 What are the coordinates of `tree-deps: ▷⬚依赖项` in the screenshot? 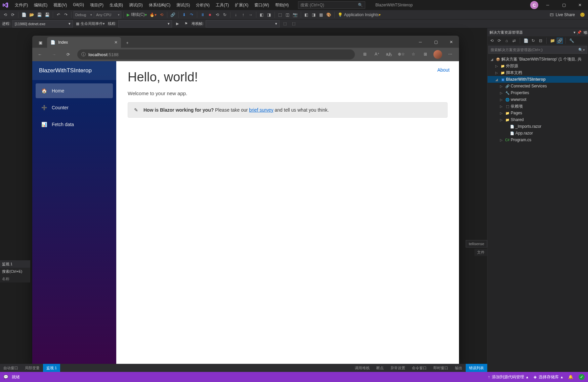 It's located at (538, 106).